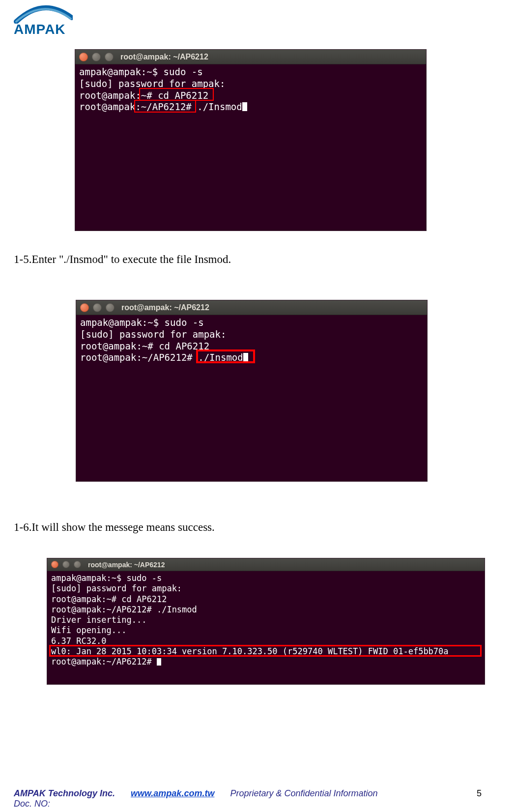 This screenshot has height=812, width=516. I want to click on terminal-line: Driver inserting..., so click(99, 620).